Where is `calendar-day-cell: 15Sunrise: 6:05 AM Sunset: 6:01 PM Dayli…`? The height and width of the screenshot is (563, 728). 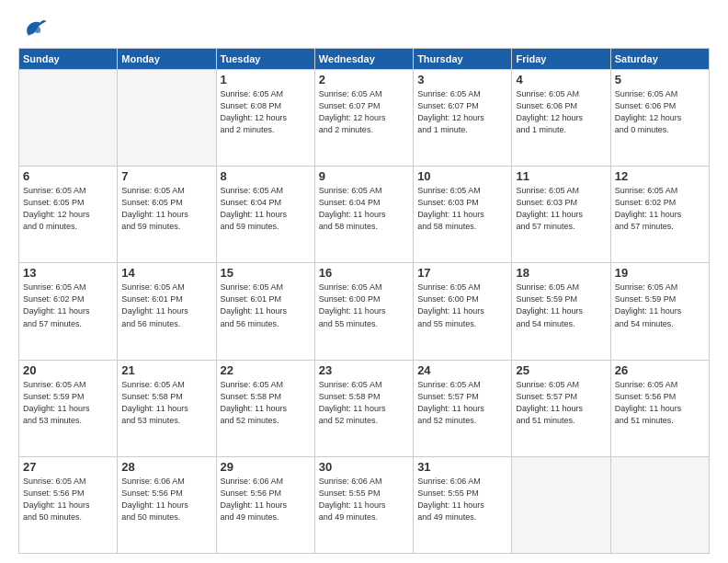 calendar-day-cell: 15Sunrise: 6:05 AM Sunset: 6:01 PM Dayli… is located at coordinates (265, 311).